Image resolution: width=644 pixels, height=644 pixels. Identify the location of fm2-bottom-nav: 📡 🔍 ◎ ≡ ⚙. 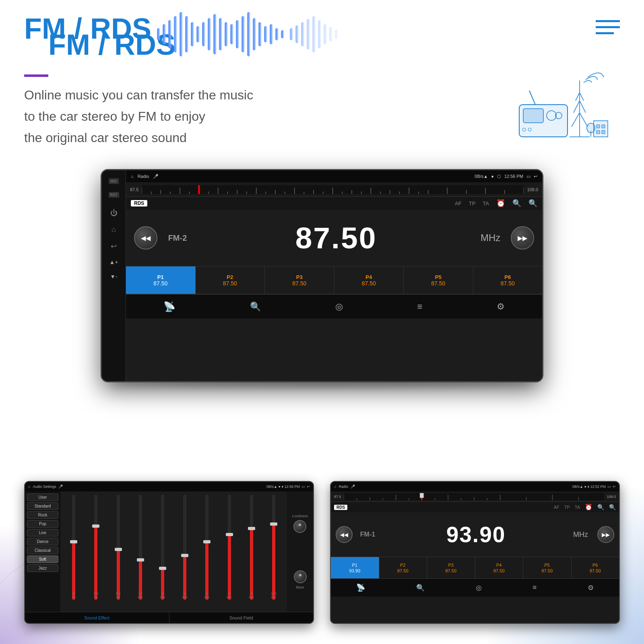
(475, 588).